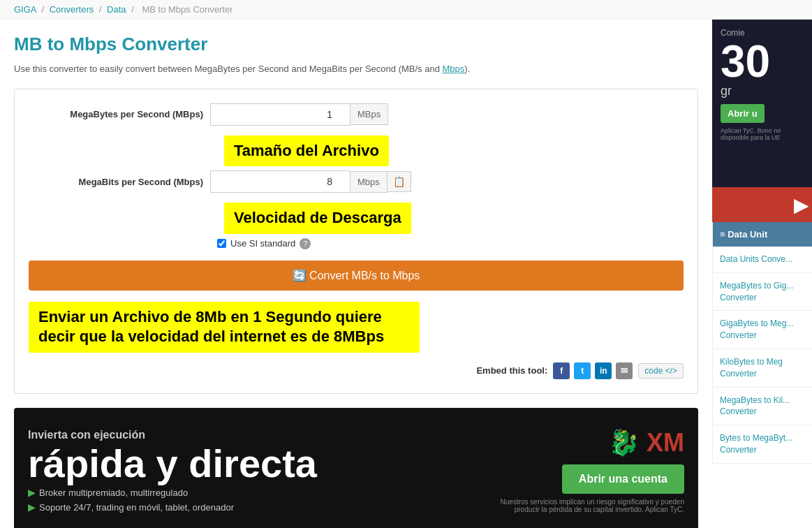 The height and width of the screenshot is (528, 812). I want to click on si-standard-checkbox, so click(222, 243).